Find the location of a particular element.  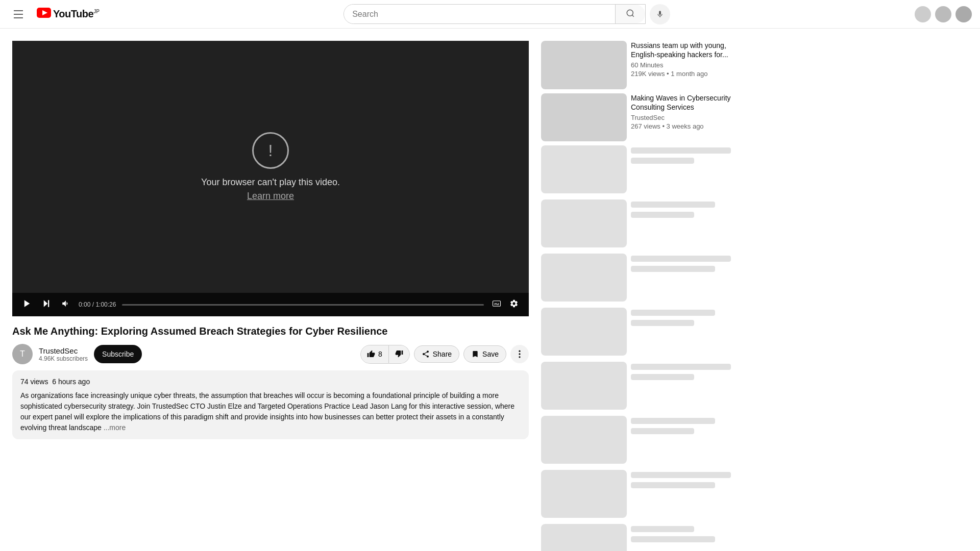

youtube-logo: YouTubeJP is located at coordinates (68, 14).